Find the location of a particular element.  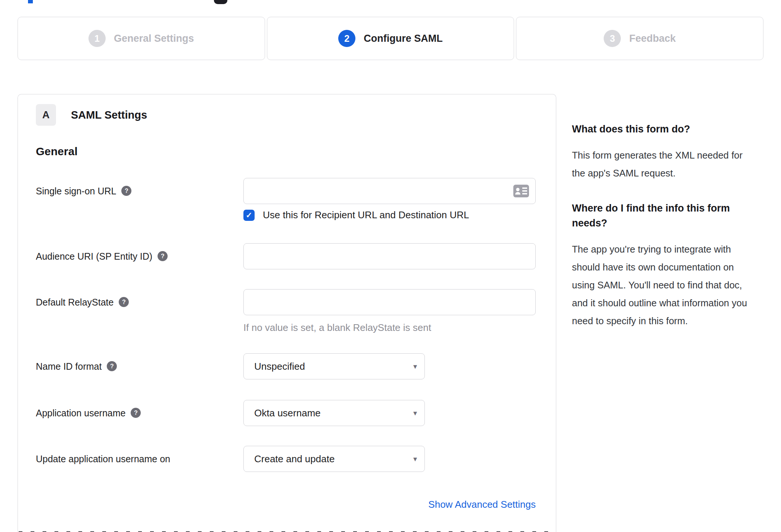

help-section-title: What does this form do? is located at coordinates (665, 129).